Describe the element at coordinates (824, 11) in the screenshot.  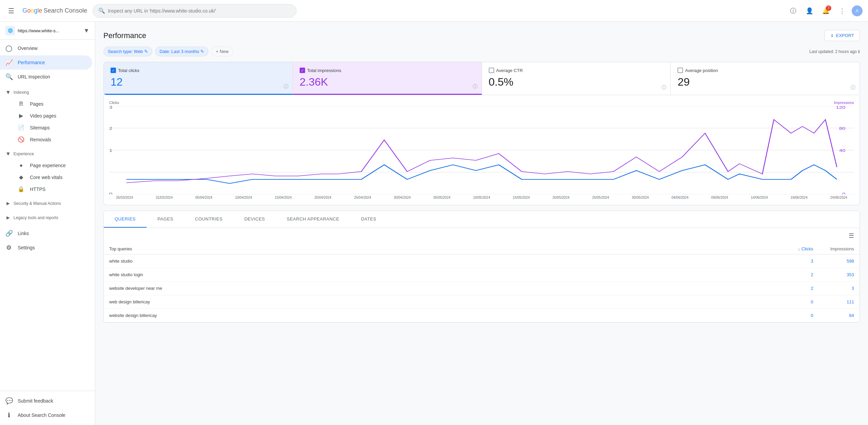
I see `top-bar-actions: ⓘ 👤 🔔 7 ⋮ A` at that location.